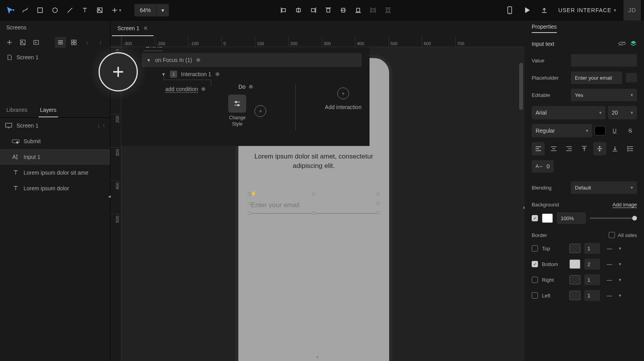  Describe the element at coordinates (185, 89) in the screenshot. I see `add-condition: add condition ✻` at that location.